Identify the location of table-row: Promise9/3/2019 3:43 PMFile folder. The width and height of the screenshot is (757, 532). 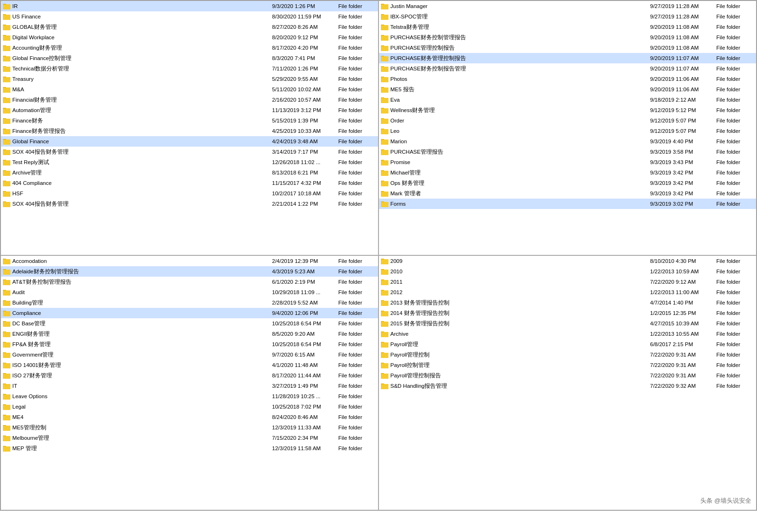
(568, 162).